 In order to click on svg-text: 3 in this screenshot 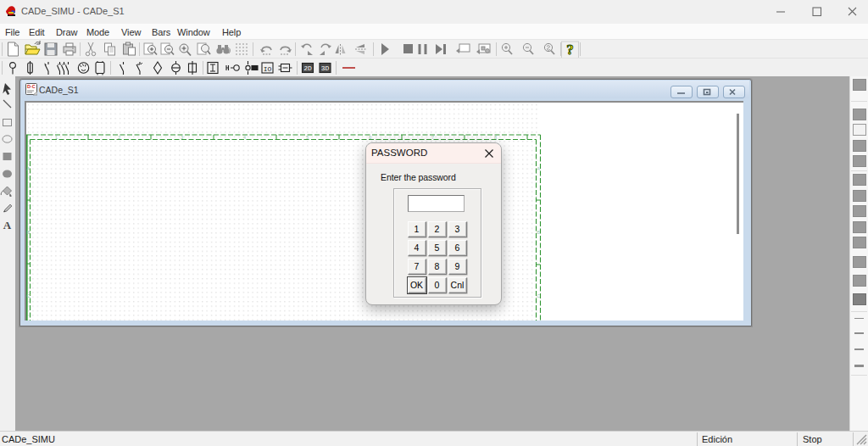, I will do `click(181, 137)`.